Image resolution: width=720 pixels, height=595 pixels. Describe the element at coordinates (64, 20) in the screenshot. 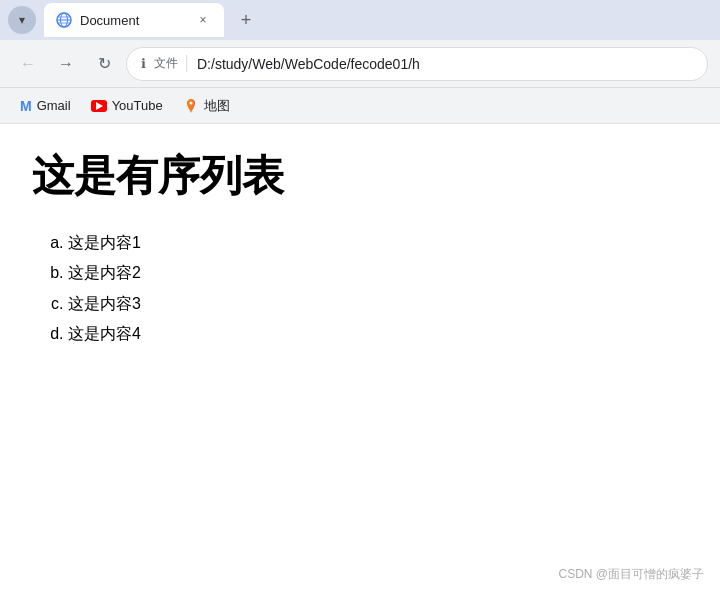

I see `tab-favicon-icon` at that location.